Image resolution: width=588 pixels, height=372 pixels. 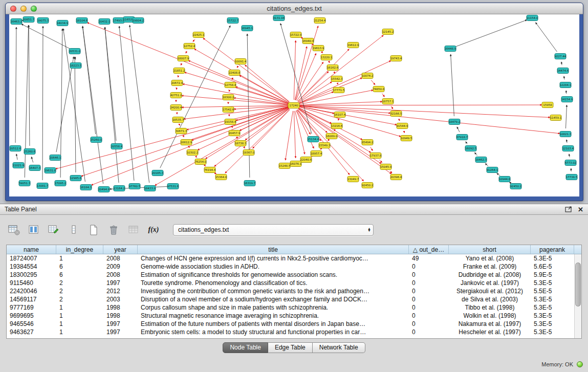 What do you see at coordinates (294, 9) in the screenshot?
I see `window-titlebar: citations_edges.txt` at bounding box center [294, 9].